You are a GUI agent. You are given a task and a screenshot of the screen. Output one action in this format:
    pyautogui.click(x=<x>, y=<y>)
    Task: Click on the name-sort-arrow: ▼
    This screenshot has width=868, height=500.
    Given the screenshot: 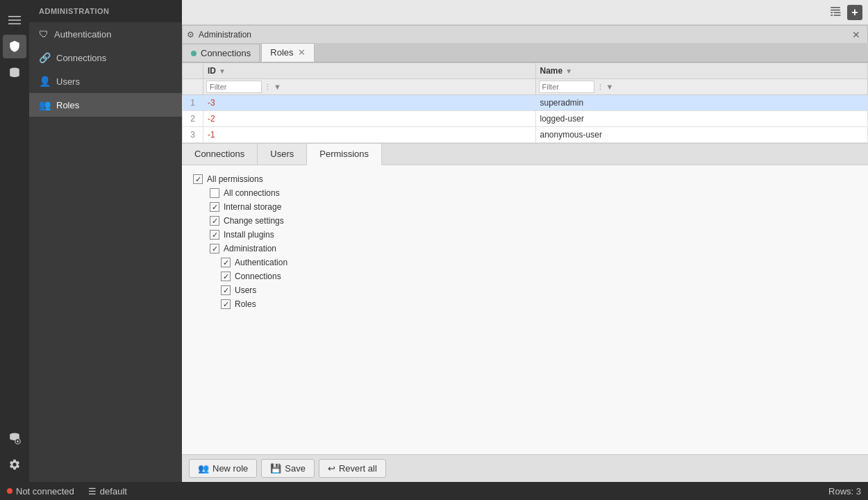 What is the action you would take?
    pyautogui.click(x=569, y=71)
    